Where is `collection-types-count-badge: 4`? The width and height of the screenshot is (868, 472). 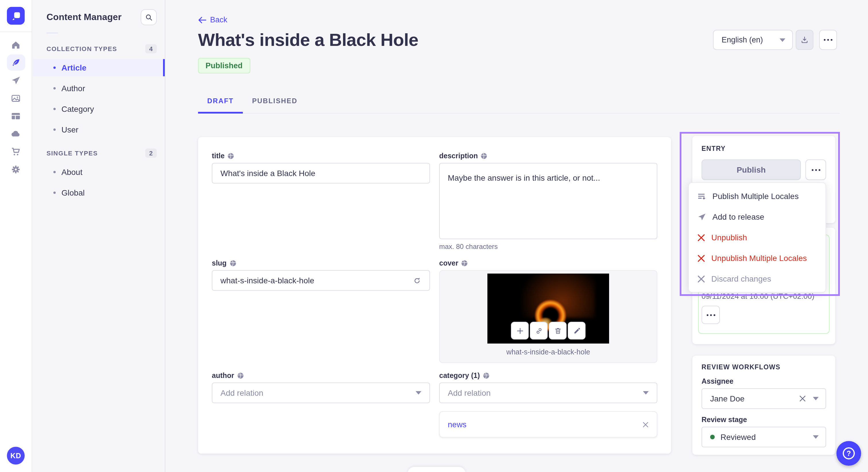 collection-types-count-badge: 4 is located at coordinates (151, 48).